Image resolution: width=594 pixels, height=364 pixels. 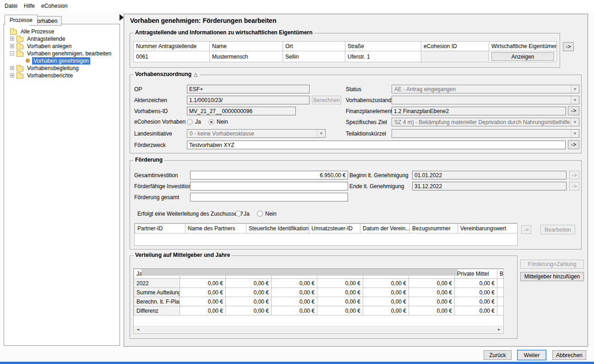 What do you see at coordinates (485, 100) in the screenshot?
I see `vorhabenszustand-select: ▼` at bounding box center [485, 100].